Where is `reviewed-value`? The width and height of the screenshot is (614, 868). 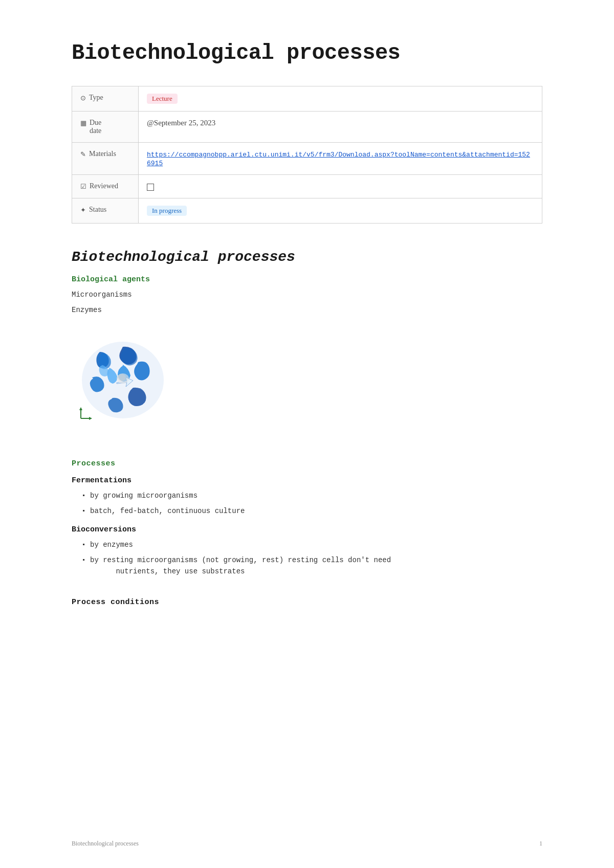 reviewed-value is located at coordinates (341, 187).